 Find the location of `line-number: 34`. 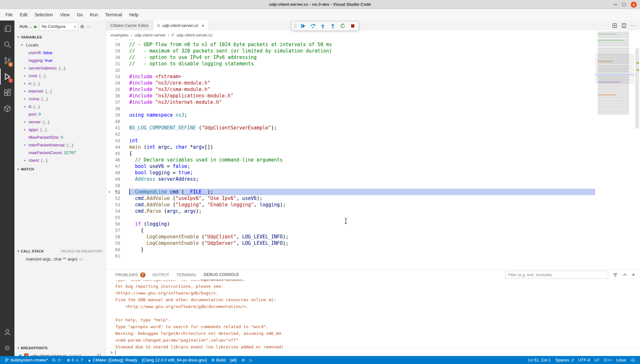

line-number: 34 is located at coordinates (113, 83).